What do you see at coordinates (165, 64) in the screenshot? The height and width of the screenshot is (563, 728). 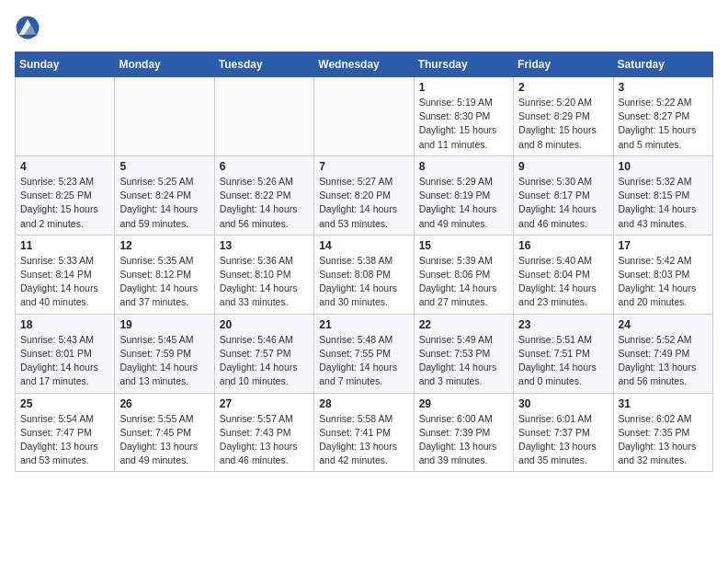 I see `weekday-header-monday: Monday` at bounding box center [165, 64].